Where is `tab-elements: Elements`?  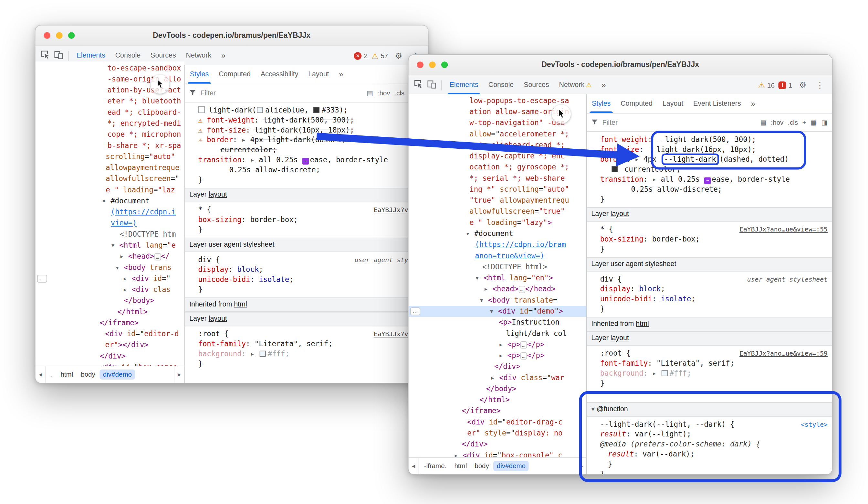 tab-elements: Elements is located at coordinates (464, 85).